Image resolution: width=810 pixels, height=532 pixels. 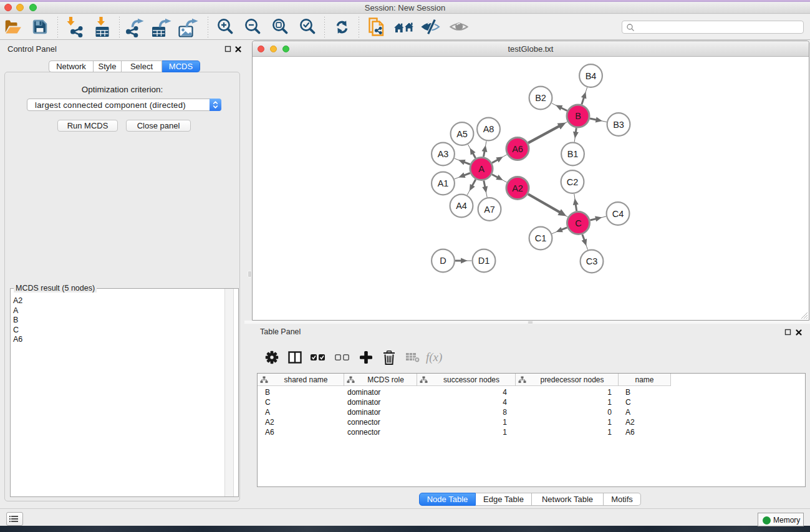 What do you see at coordinates (592, 261) in the screenshot?
I see `svg-text: C3` at bounding box center [592, 261].